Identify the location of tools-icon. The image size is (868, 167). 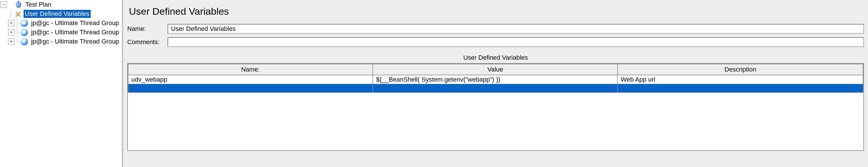
(18, 14).